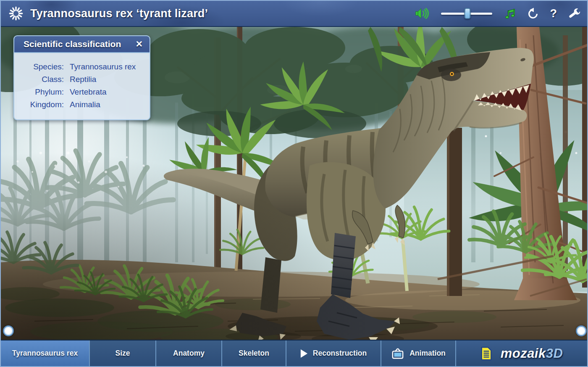 This screenshot has height=367, width=588. Describe the element at coordinates (467, 13) in the screenshot. I see `volume-slider-handle` at that location.